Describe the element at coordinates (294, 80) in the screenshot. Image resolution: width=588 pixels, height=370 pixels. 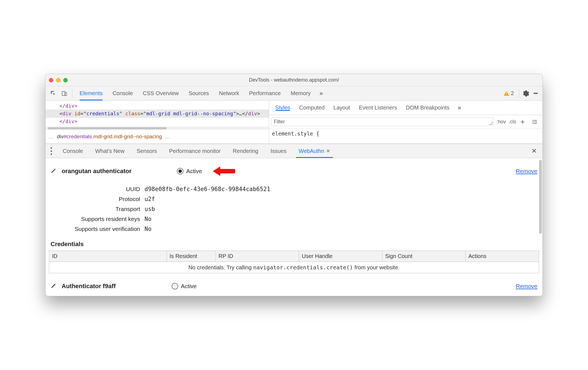
I see `titlebar: DevTools - webauthndemo.appspot.com/` at that location.